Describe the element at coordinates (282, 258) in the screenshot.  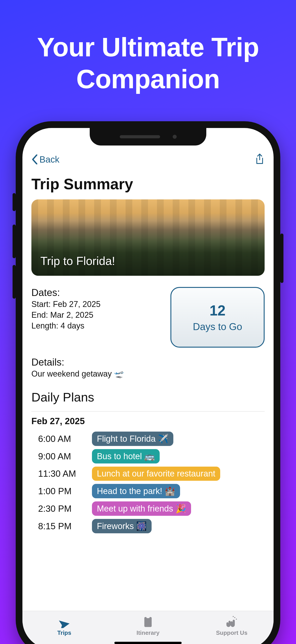
I see `power-button` at that location.